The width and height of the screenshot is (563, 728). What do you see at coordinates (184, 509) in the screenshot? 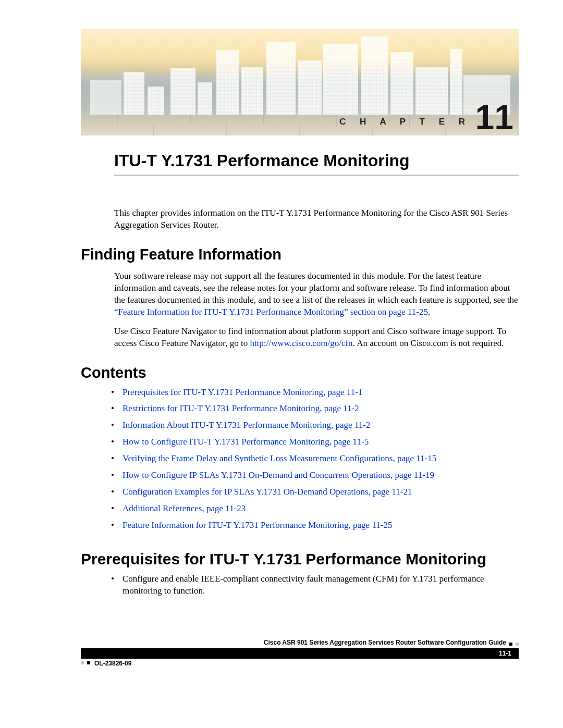
I see `toc-link: Additional References, page 11-23` at bounding box center [184, 509].